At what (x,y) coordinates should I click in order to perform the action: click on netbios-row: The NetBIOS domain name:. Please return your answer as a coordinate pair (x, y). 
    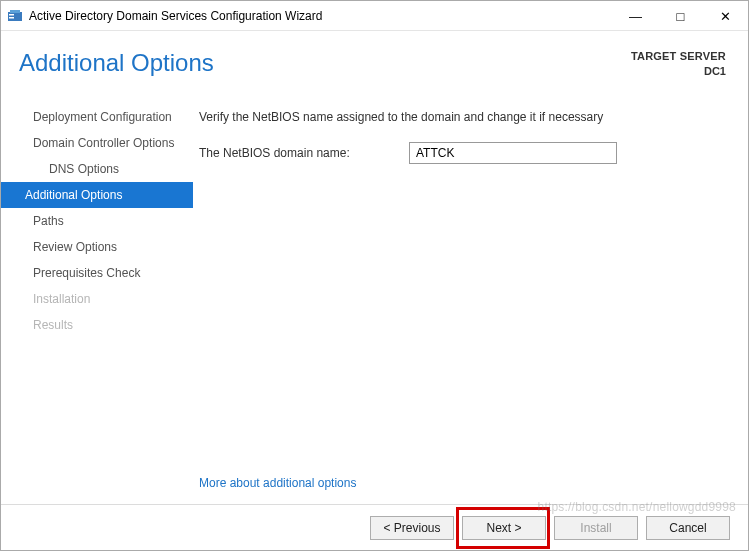
    Looking at the image, I should click on (458, 153).